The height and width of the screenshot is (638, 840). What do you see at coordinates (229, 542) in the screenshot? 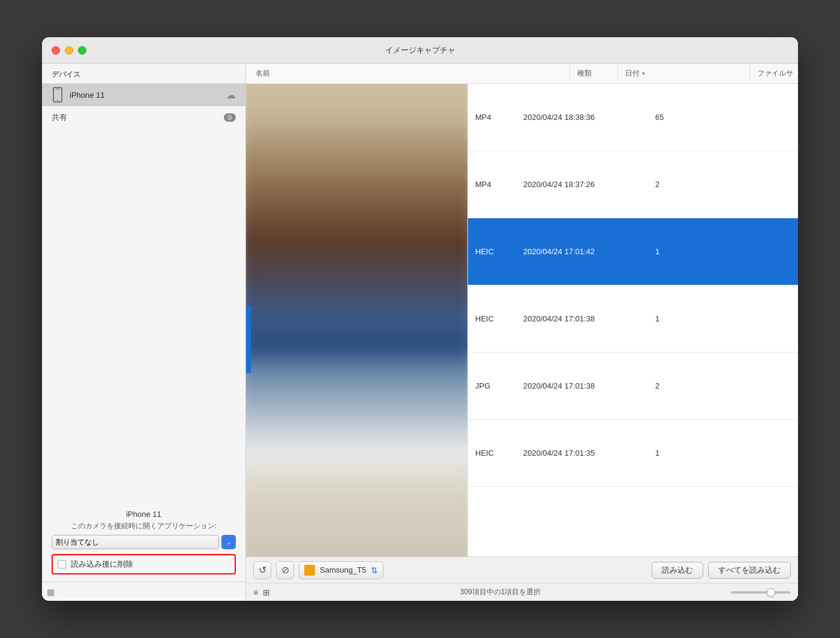
I see `dropdown-arrow-button: ⌄` at bounding box center [229, 542].